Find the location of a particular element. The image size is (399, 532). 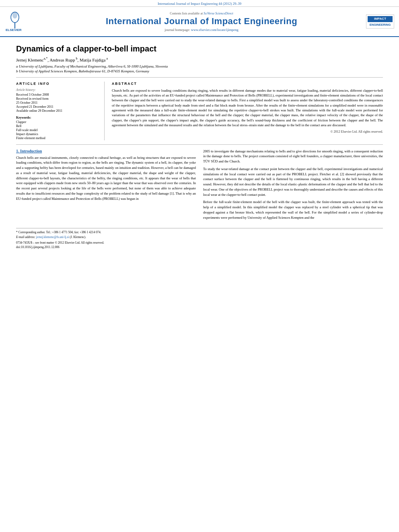

intro-heading: 1. Introduction is located at coordinates (106, 151).